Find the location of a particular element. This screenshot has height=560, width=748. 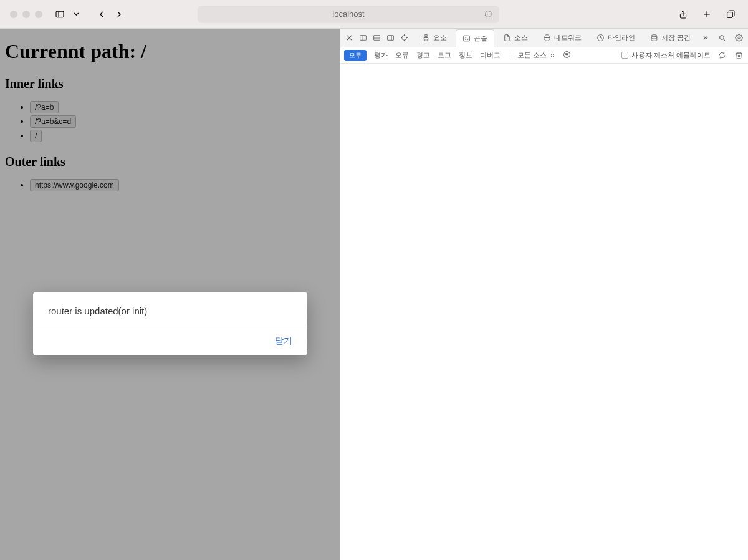

new-tab-button is located at coordinates (707, 14).